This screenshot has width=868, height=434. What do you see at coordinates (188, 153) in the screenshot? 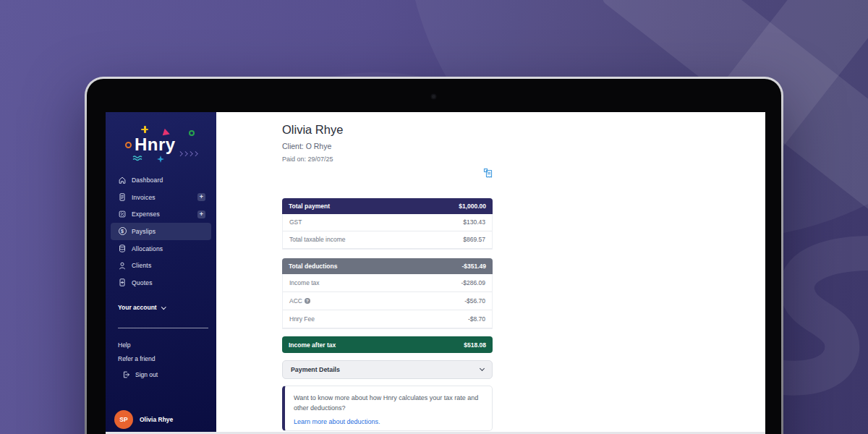
I see `logo-chevrons-decoration` at bounding box center [188, 153].